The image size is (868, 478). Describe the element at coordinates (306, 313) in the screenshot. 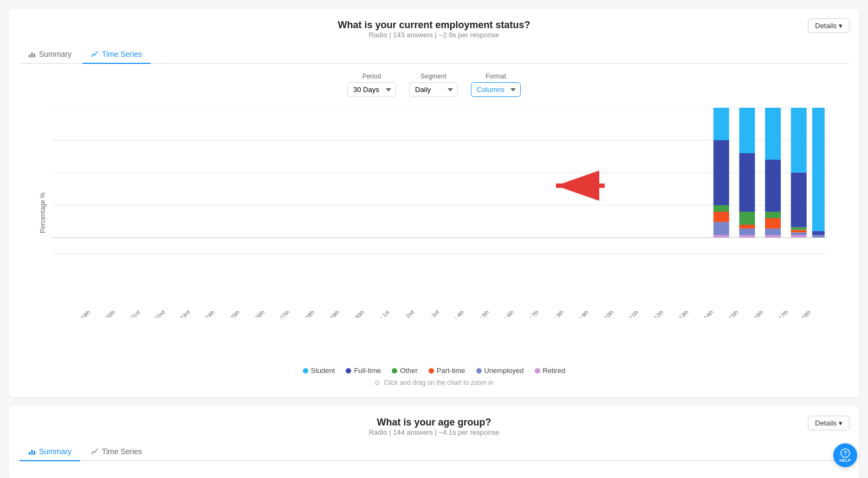

I see `svg-text: Nov 28th` at that location.